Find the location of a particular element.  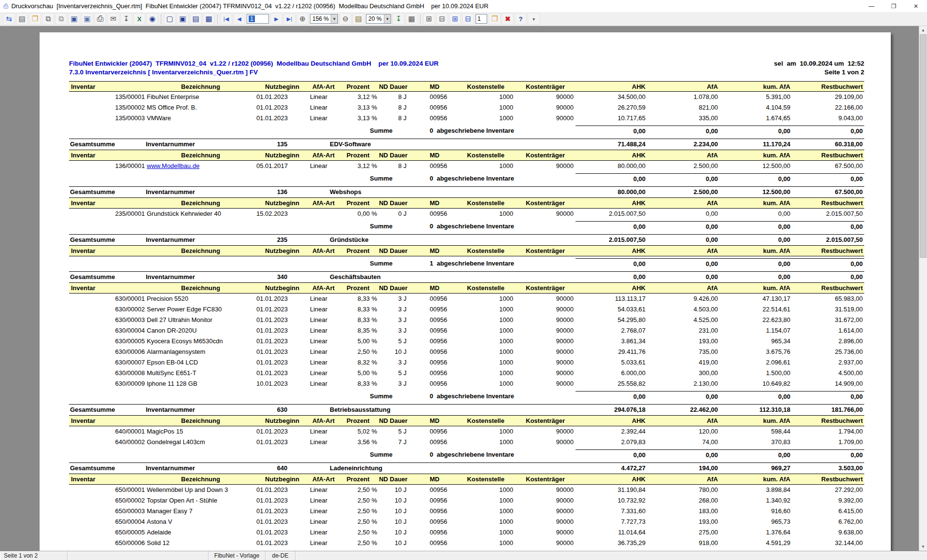

thumbnail-view-button: ▤ is located at coordinates (358, 19).